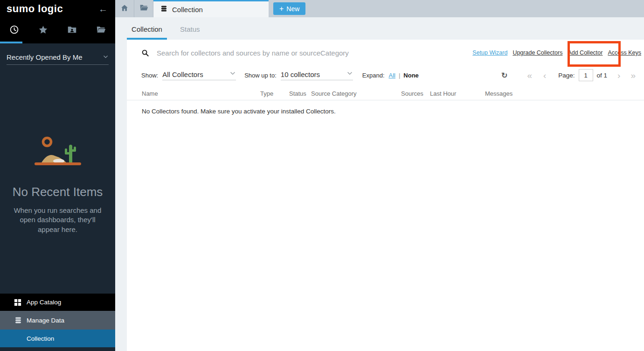  What do you see at coordinates (72, 31) in the screenshot?
I see `shared-folder-tab` at bounding box center [72, 31].